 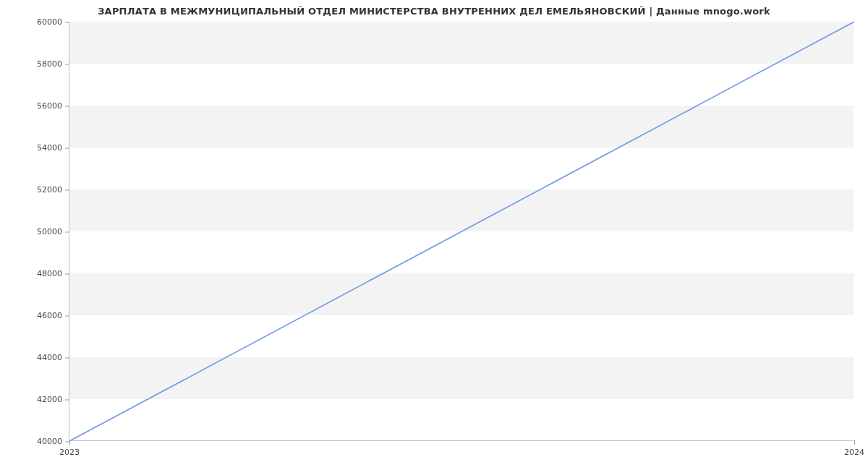 I want to click on y-tick-label: 52000, so click(x=54, y=189).